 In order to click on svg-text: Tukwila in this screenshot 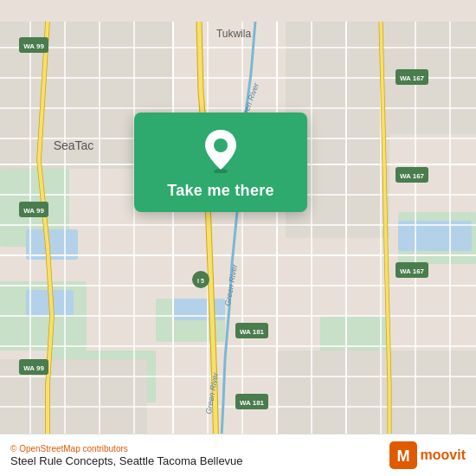, I will do `click(234, 34)`.